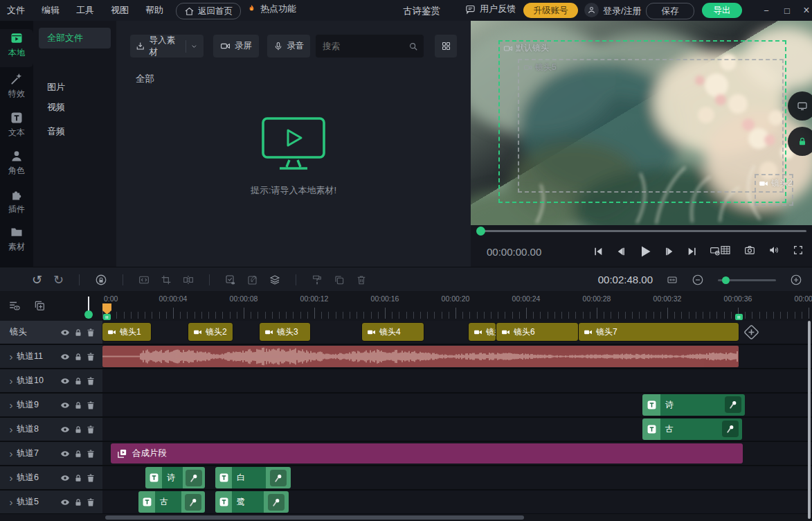 The height and width of the screenshot is (521, 812). Describe the element at coordinates (641, 231) in the screenshot. I see `preview-seekbar` at that location.